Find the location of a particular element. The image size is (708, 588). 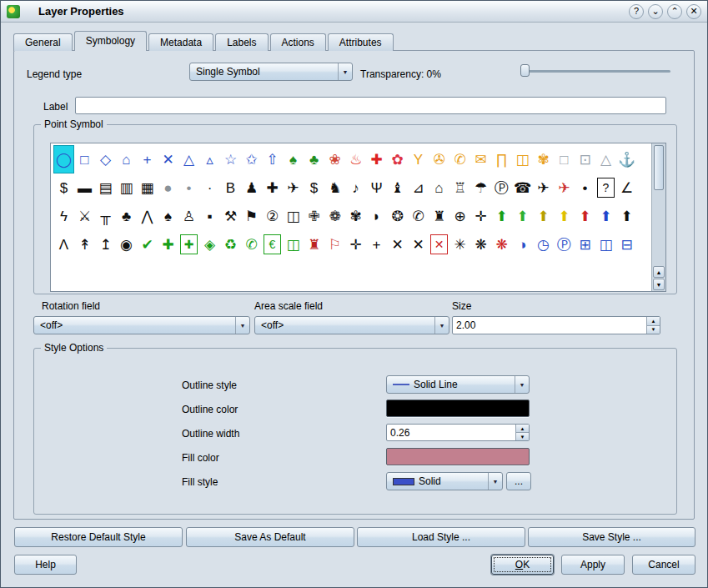

save-style-button: Save Style ... is located at coordinates (612, 537).